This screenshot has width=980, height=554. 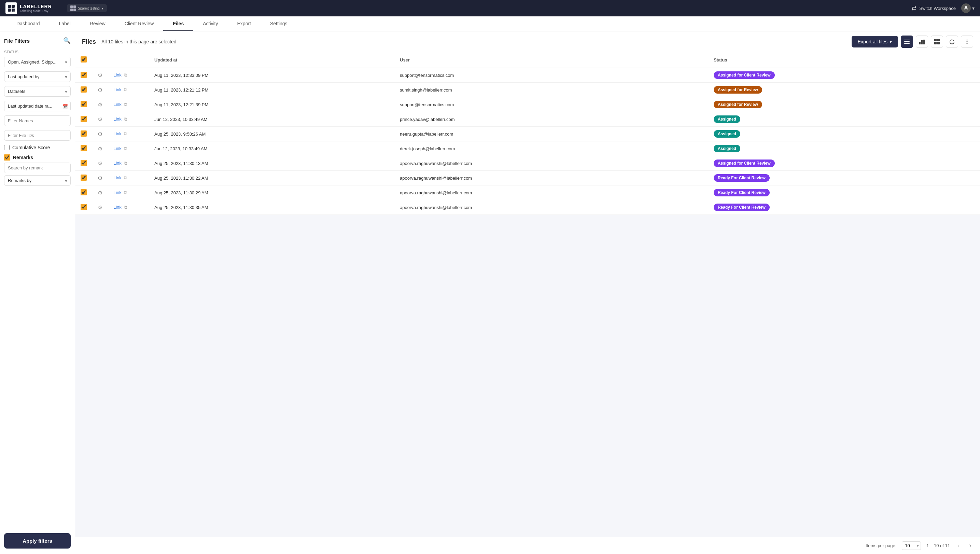 I want to click on search-icon: 🔍, so click(x=67, y=41).